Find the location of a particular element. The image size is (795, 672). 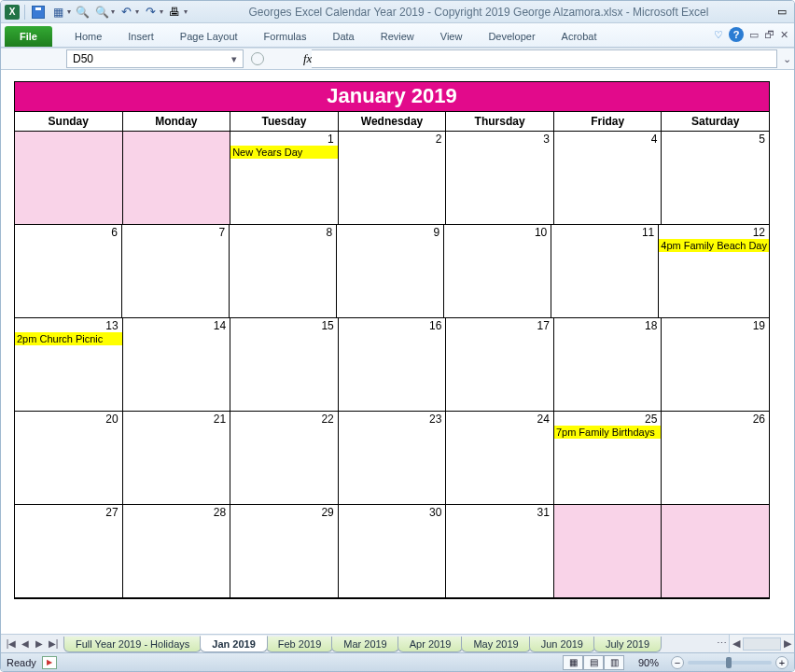

horizontal-scrollbar: ◀ ▶ is located at coordinates (761, 644).